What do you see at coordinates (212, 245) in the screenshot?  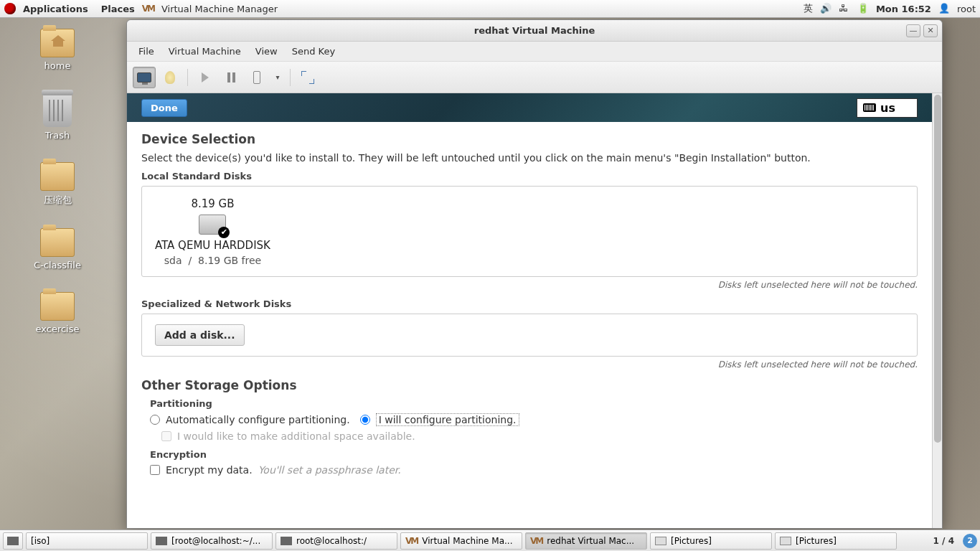 I see `disk-name: ATA QEMU HARDDISK` at bounding box center [212, 245].